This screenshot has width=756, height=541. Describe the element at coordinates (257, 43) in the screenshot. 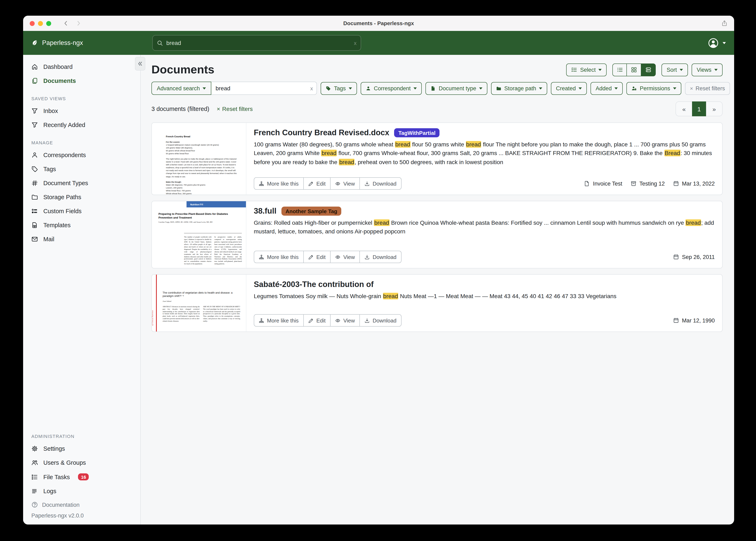

I see `global-search: x` at that location.